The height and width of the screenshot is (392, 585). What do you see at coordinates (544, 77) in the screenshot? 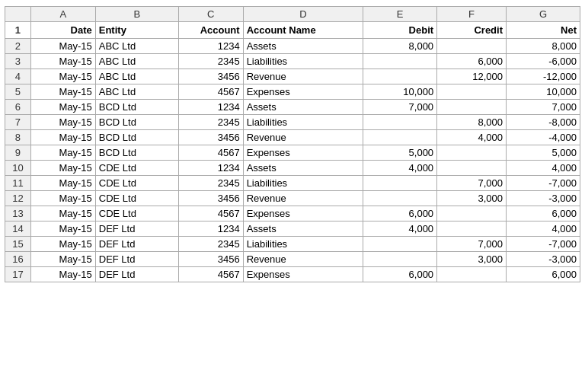
I see `cell-net: -12,000` at bounding box center [544, 77].